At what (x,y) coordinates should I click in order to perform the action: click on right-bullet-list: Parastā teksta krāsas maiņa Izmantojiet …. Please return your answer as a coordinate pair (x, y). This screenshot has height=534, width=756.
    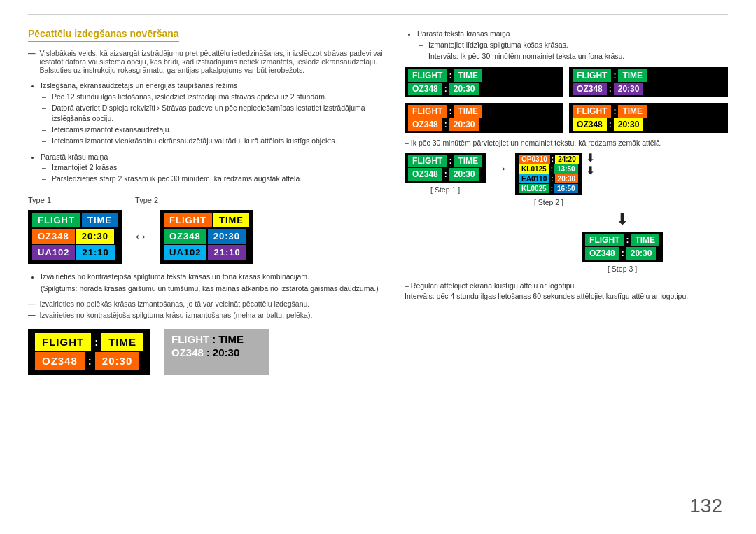
    Looking at the image, I should click on (566, 45).